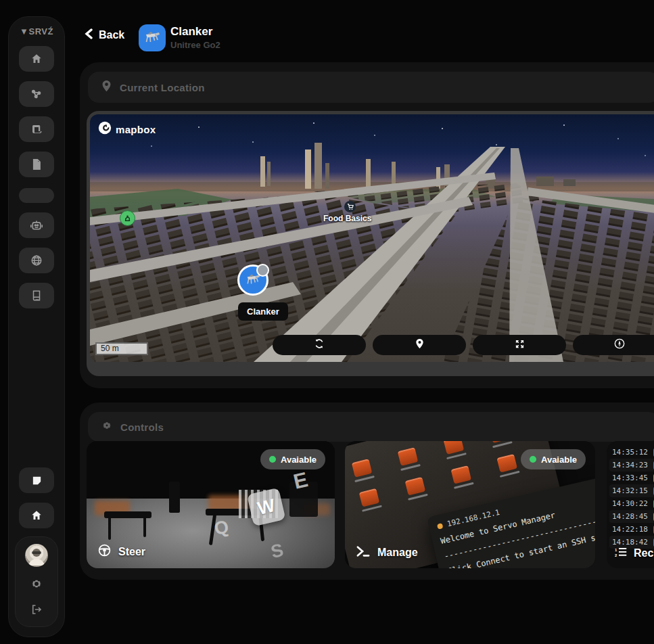 The image size is (654, 644). I want to click on store-poi-label: Food Basics, so click(348, 218).